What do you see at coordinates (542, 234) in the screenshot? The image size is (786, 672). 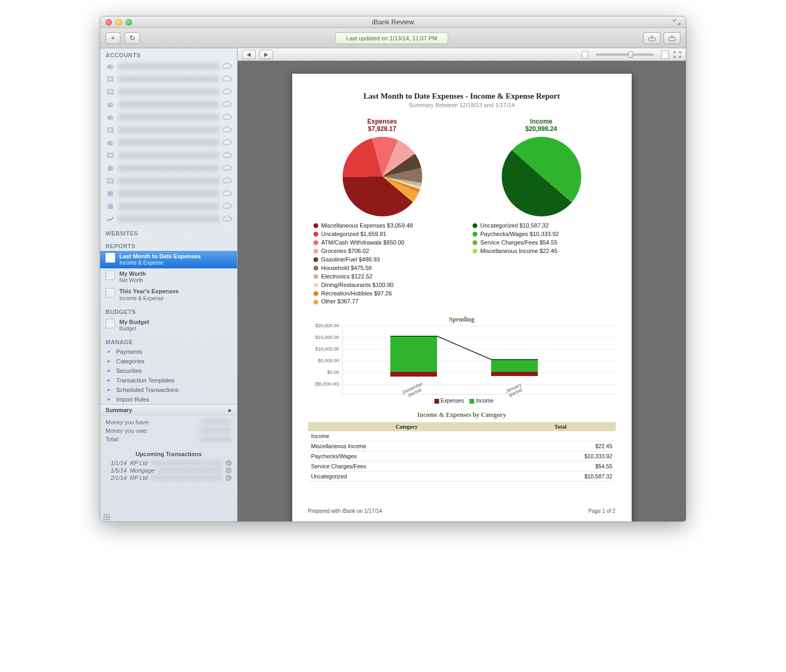 I see `legend-row: Paychecks/Wages $10,333.92` at bounding box center [542, 234].